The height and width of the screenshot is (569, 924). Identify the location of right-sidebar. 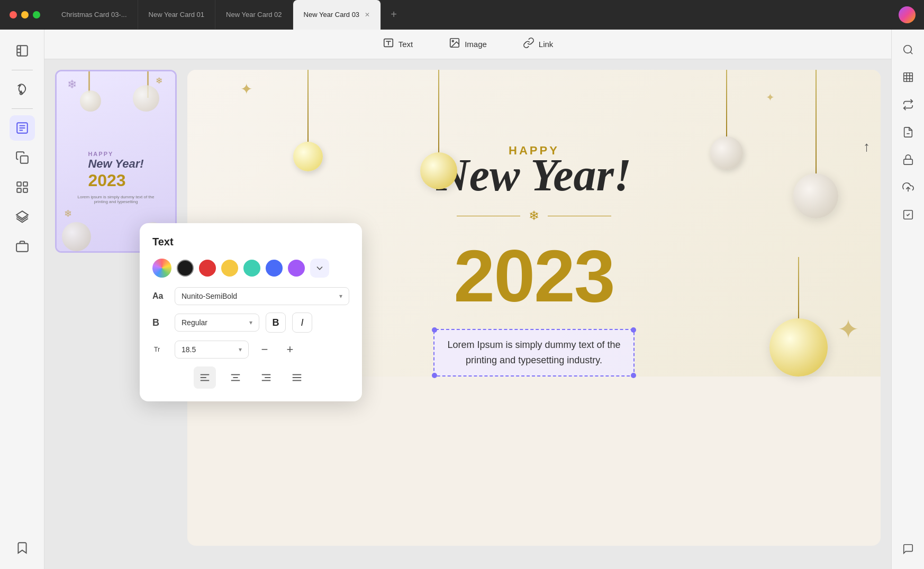
(908, 299).